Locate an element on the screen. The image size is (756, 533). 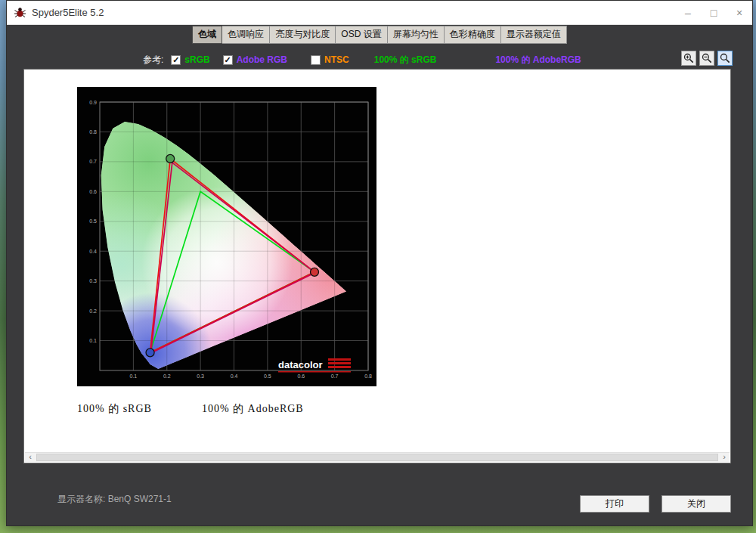
tab-gamut: 色域 is located at coordinates (207, 35).